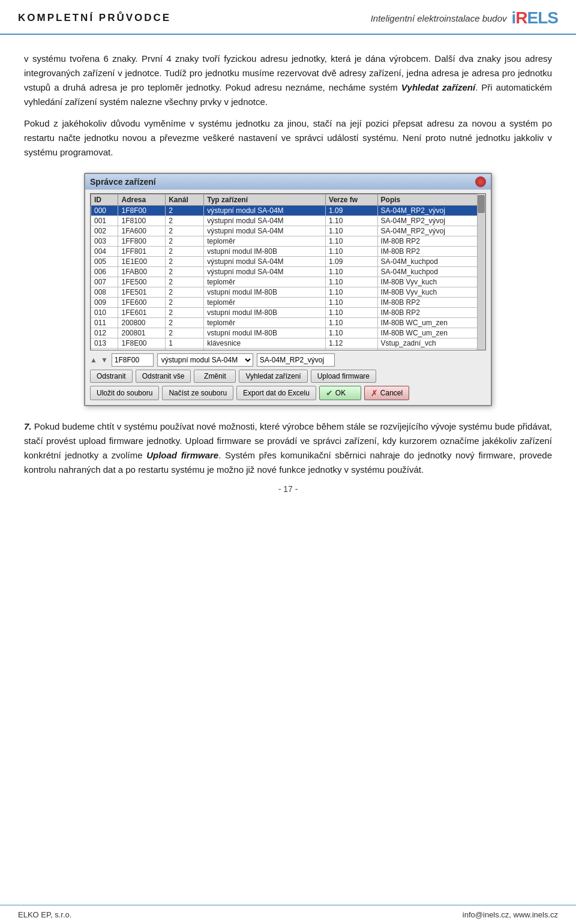  Describe the element at coordinates (431, 200) in the screenshot. I see `col-popis: Popis` at that location.